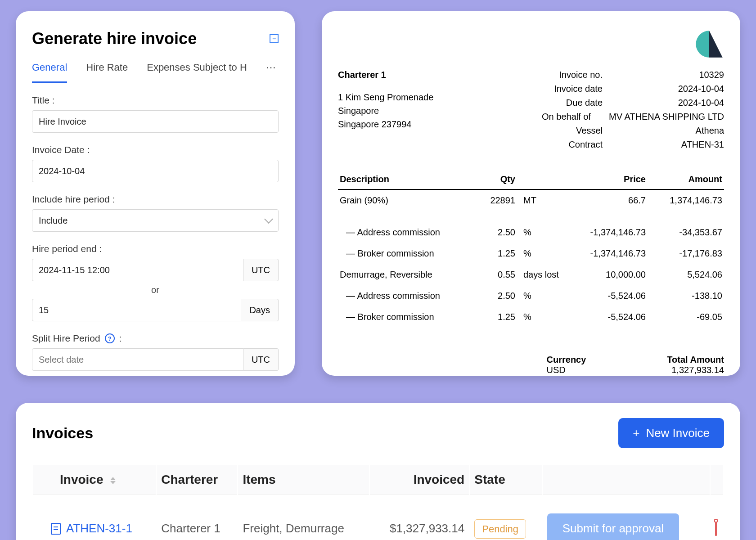  What do you see at coordinates (716, 529) in the screenshot?
I see `trash-icon` at bounding box center [716, 529].